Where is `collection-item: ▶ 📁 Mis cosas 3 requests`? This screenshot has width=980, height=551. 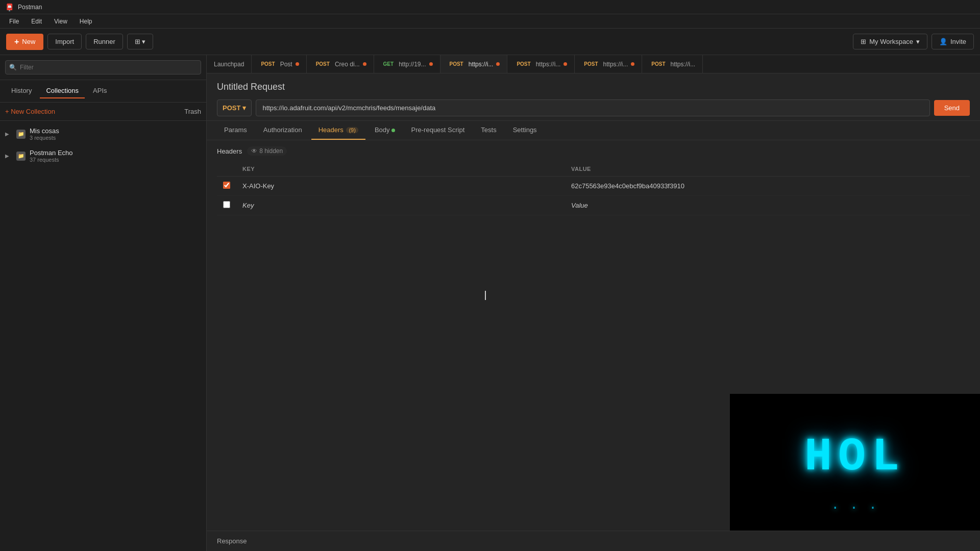
collection-item: ▶ 📁 Mis cosas 3 requests is located at coordinates (103, 134).